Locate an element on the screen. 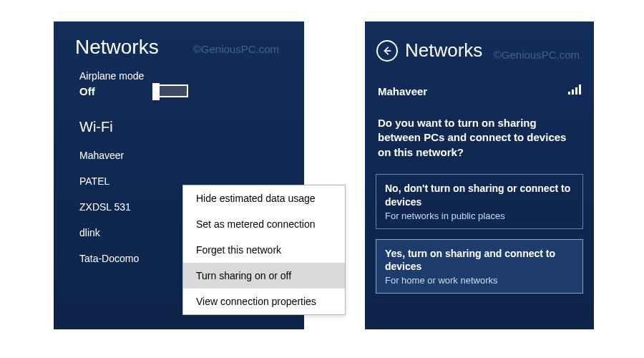 Image resolution: width=644 pixels, height=358 pixels. wifi-signal-icon is located at coordinates (575, 91).